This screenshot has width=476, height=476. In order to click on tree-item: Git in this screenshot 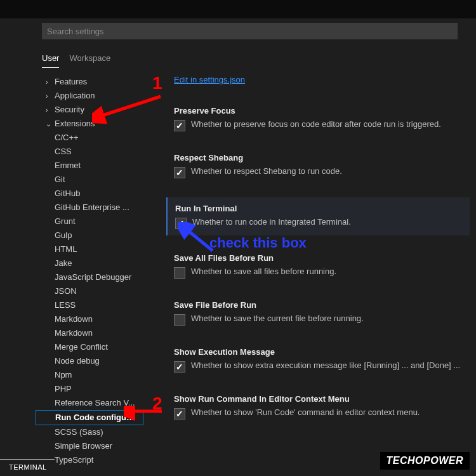, I will do `click(89, 180)`.